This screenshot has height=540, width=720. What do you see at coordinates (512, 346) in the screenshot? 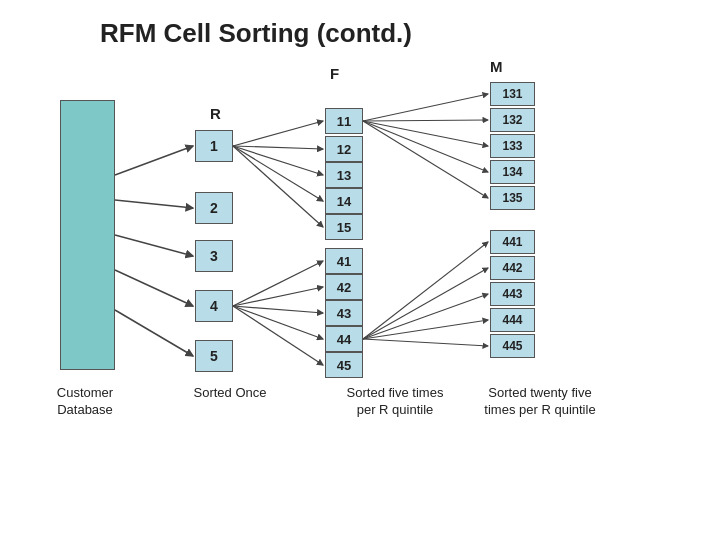
I see `m-cell-445: 445` at bounding box center [512, 346].